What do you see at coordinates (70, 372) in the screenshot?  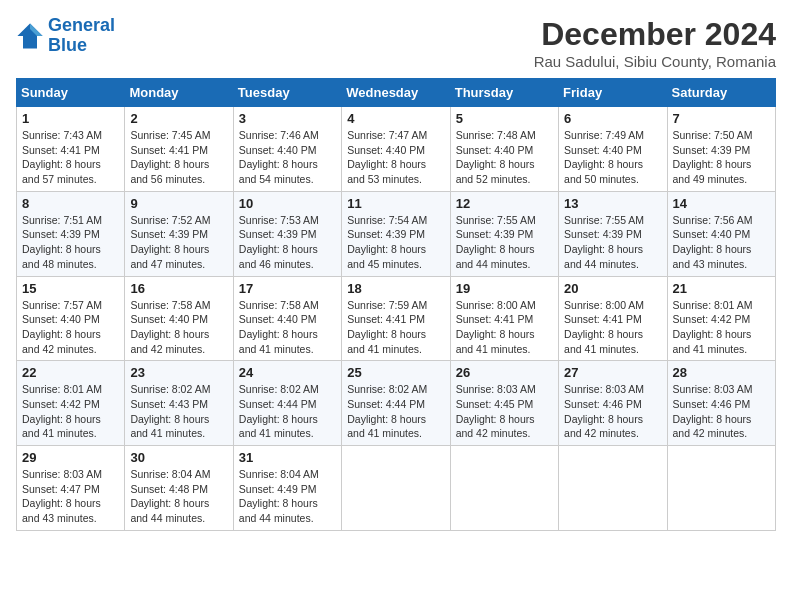 I see `day-number: 22` at bounding box center [70, 372].